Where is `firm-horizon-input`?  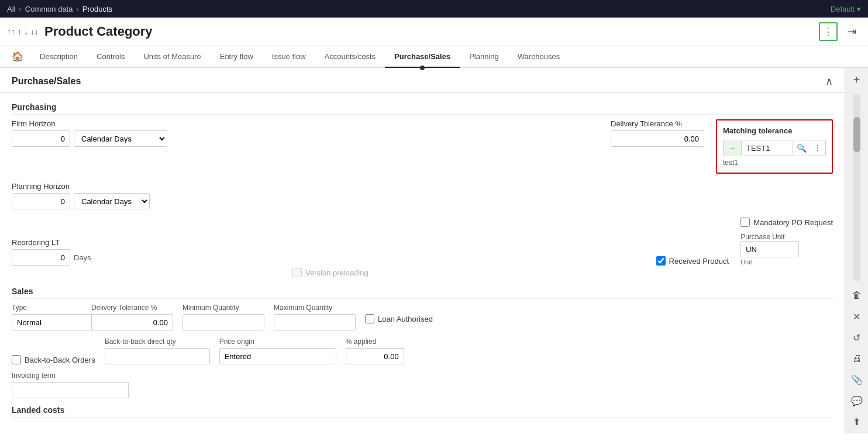 firm-horizon-input is located at coordinates (41, 139).